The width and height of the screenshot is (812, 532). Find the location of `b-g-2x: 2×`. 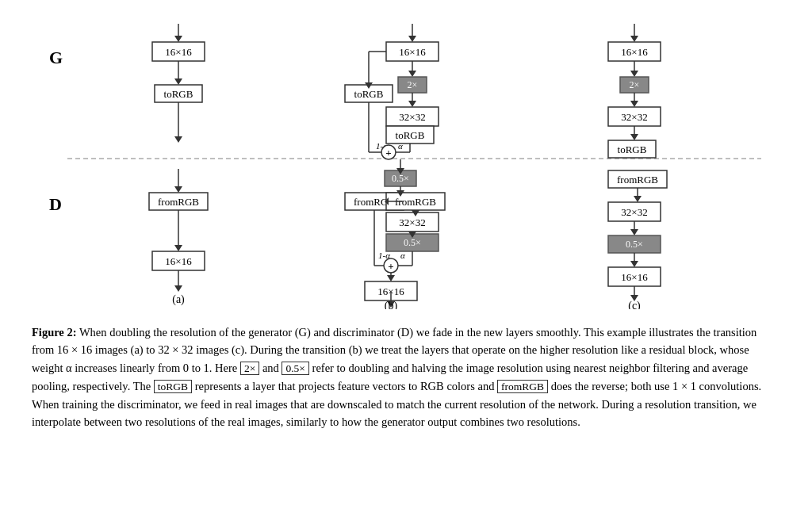

b-g-2x: 2× is located at coordinates (412, 85).